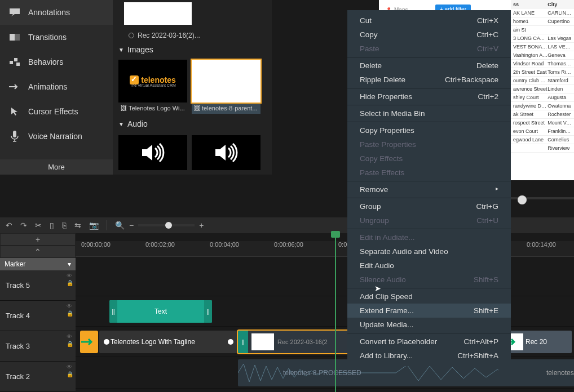 This screenshot has width=574, height=392. I want to click on sidebar-label: Behaviors, so click(46, 62).